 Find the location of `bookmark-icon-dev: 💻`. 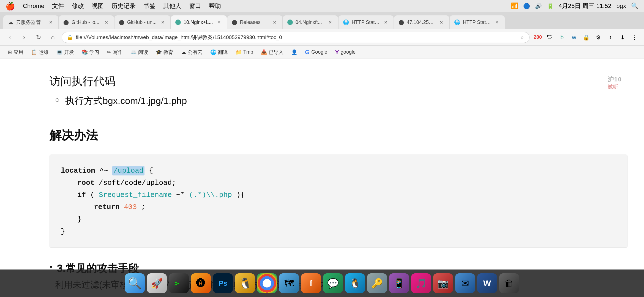

bookmark-icon-dev: 💻 is located at coordinates (59, 52).